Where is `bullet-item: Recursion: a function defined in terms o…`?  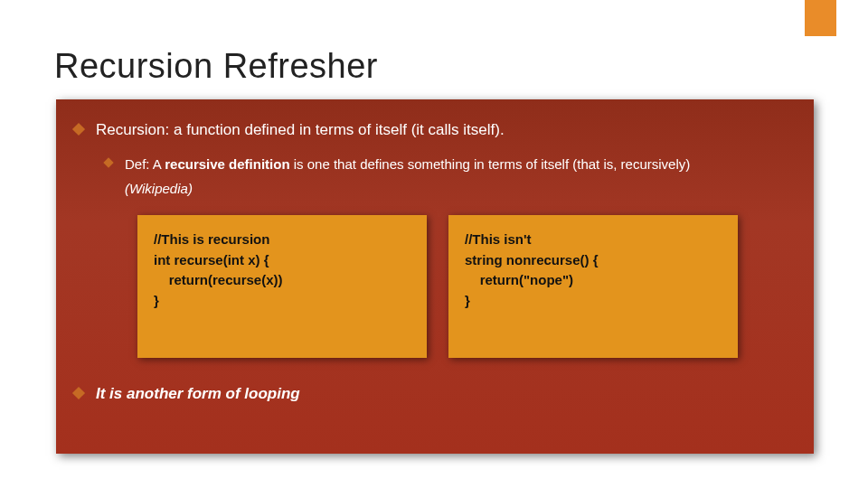 bullet-item: Recursion: a function defined in terms o… is located at coordinates (435, 130).